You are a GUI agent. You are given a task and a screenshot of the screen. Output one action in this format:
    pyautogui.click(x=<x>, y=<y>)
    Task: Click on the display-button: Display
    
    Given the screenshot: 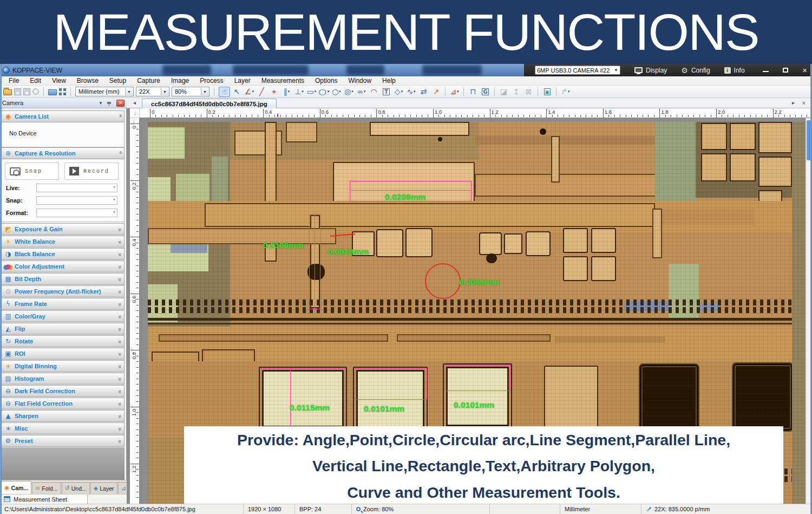 What is the action you would take?
    pyautogui.click(x=651, y=70)
    